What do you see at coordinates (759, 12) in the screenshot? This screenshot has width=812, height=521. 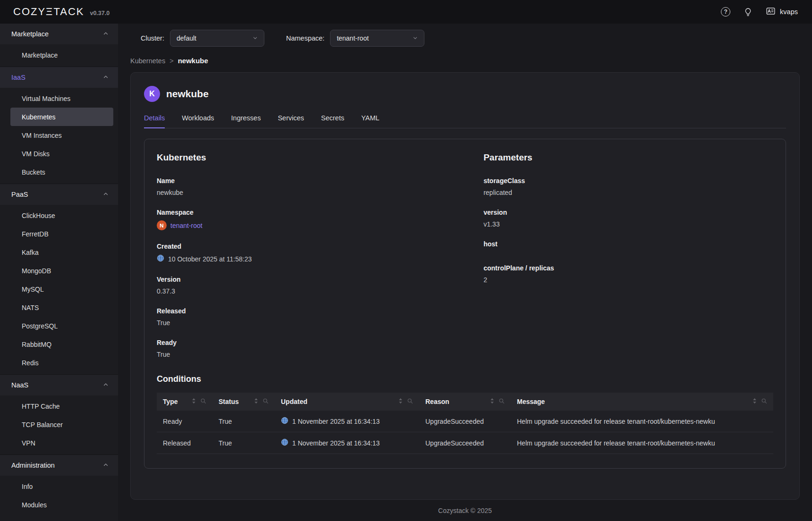 I see `header-actions: ? kvaps` at bounding box center [759, 12].